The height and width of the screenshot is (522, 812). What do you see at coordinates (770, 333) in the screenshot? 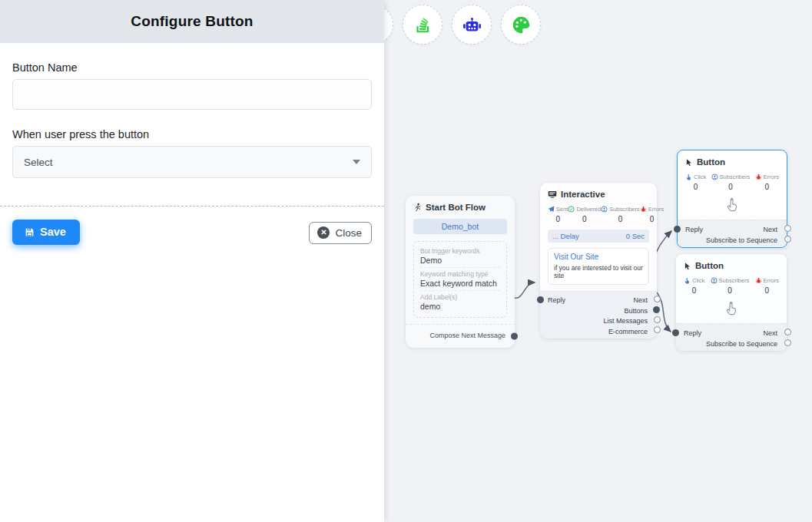
I see `output-label-next: Next` at bounding box center [770, 333].